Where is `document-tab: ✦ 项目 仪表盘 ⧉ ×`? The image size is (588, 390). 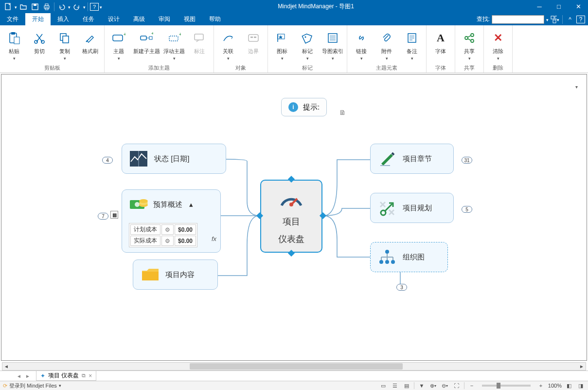 document-tab: ✦ 项目 仪表盘 ⧉ × is located at coordinates (66, 376).